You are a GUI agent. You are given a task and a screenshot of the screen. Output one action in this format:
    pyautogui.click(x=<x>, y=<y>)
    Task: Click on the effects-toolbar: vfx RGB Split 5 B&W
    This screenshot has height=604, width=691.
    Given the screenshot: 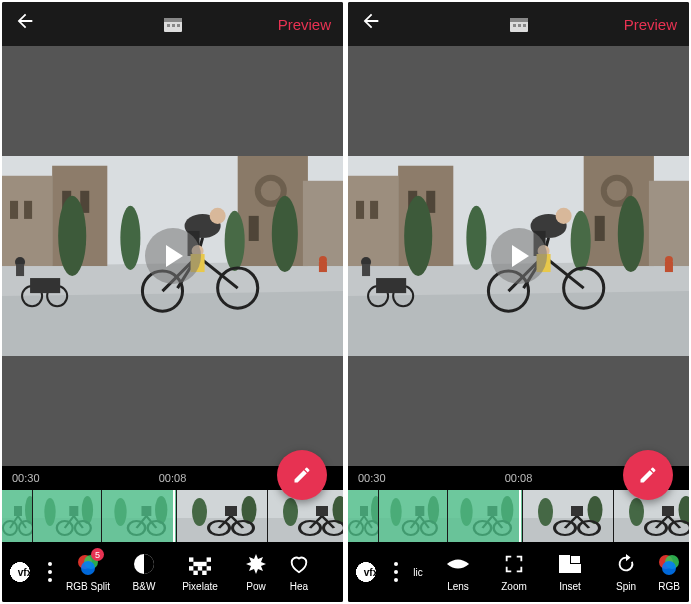 What is the action you would take?
    pyautogui.click(x=172, y=572)
    